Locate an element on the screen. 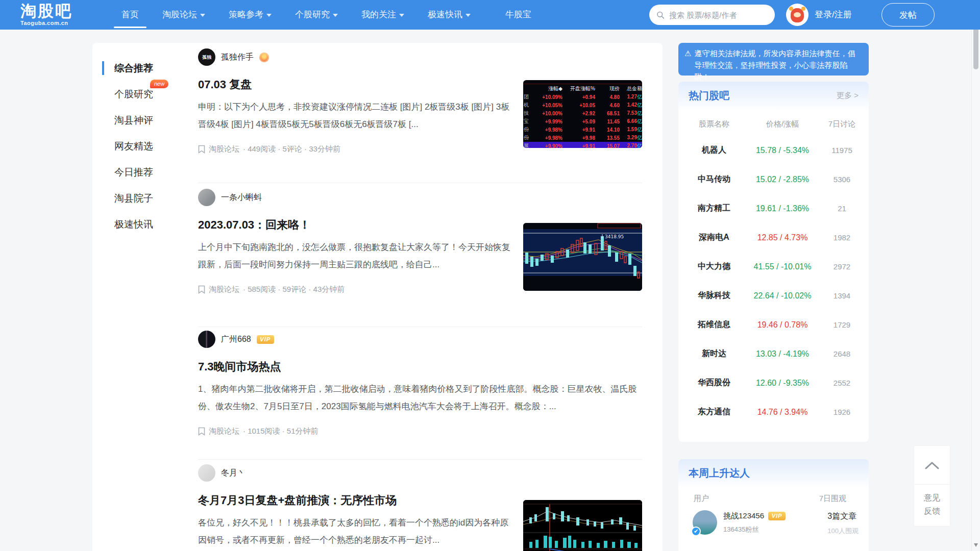 This screenshot has height=551, width=980. hot-stocks-more-link: 更多 > is located at coordinates (847, 96).